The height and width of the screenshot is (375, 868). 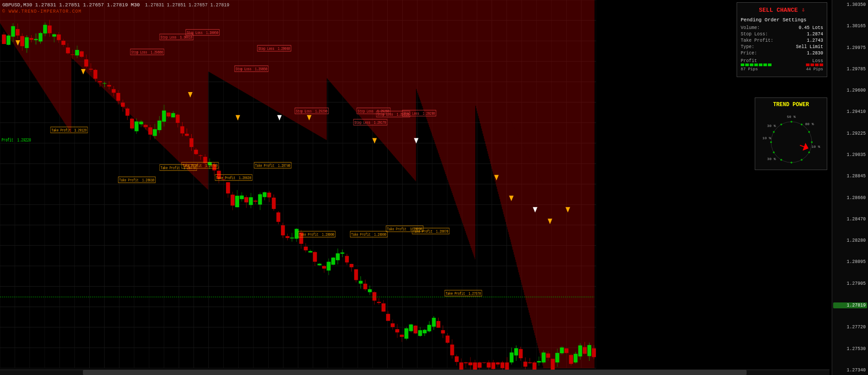 I want to click on price-tick-2: 1.29975, so click(x=850, y=48).